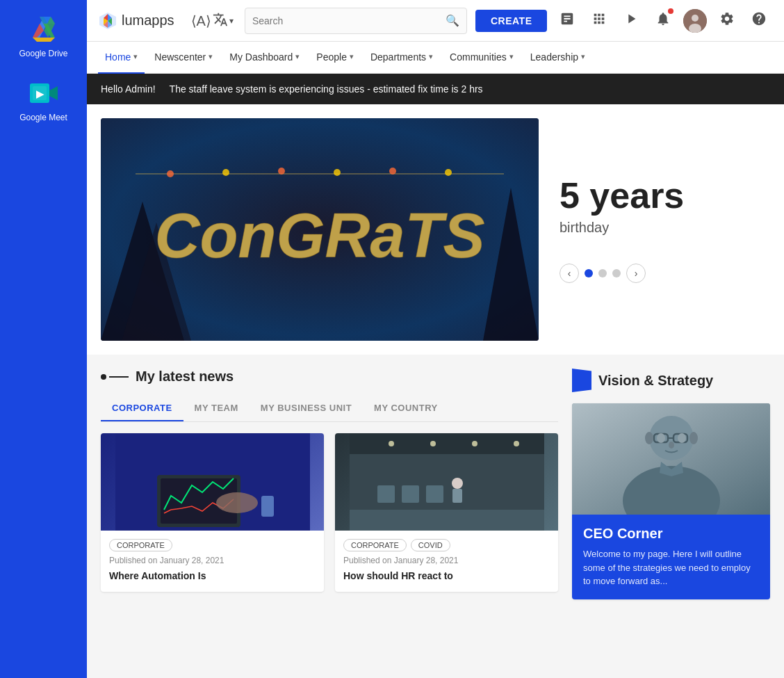 Image resolution: width=784 pixels, height=678 pixels. What do you see at coordinates (115, 377) in the screenshot?
I see `news-section-icon` at bounding box center [115, 377].